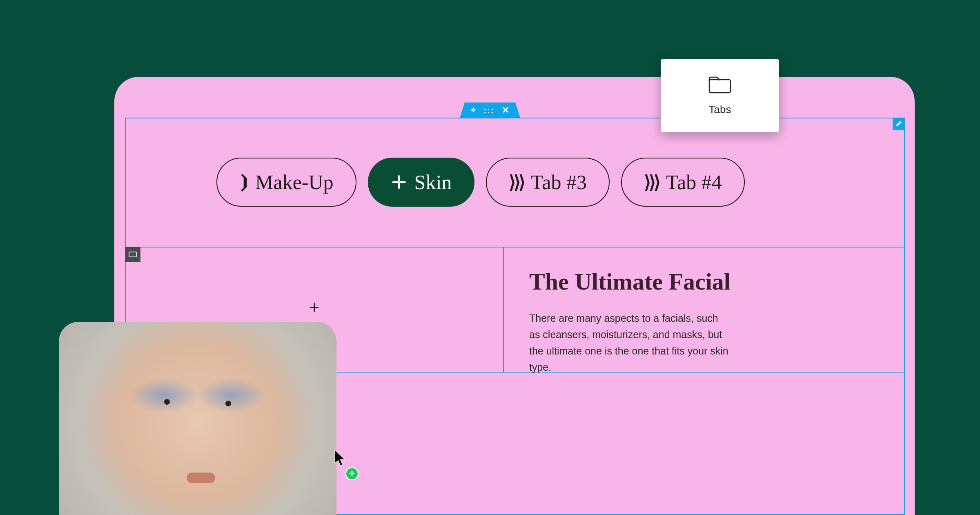  What do you see at coordinates (421, 182) in the screenshot?
I see `tab-skin: Skin` at bounding box center [421, 182].